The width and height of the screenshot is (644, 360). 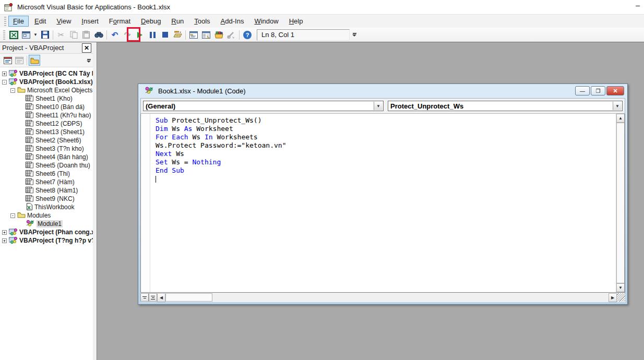 I want to click on menu-item-insert: Insert, so click(x=90, y=21).